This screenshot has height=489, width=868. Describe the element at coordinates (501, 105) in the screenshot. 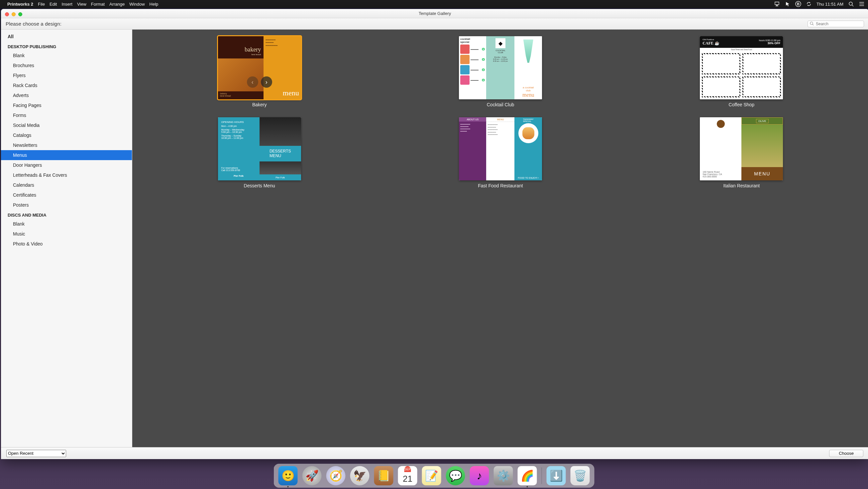

I see `template-label: Cocktail Club` at that location.